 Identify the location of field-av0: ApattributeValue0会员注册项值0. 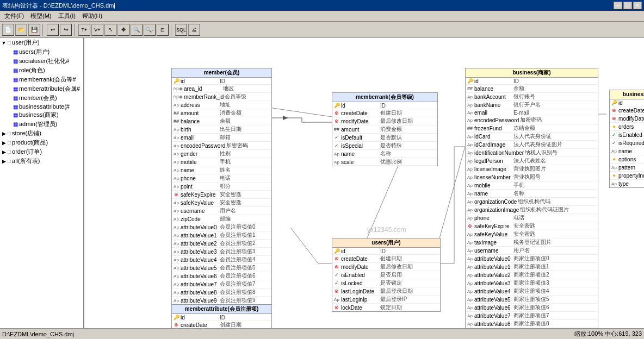
(222, 227).